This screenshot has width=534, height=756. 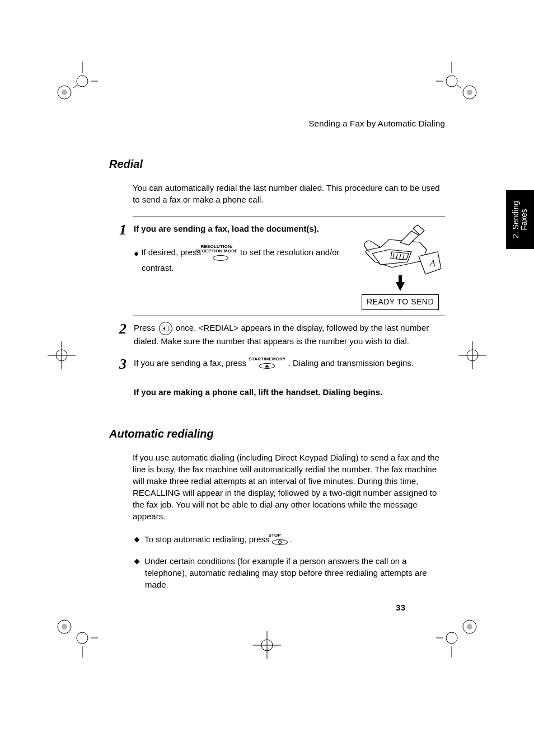 I want to click on section-tab-line2: Faxes, so click(x=524, y=219).